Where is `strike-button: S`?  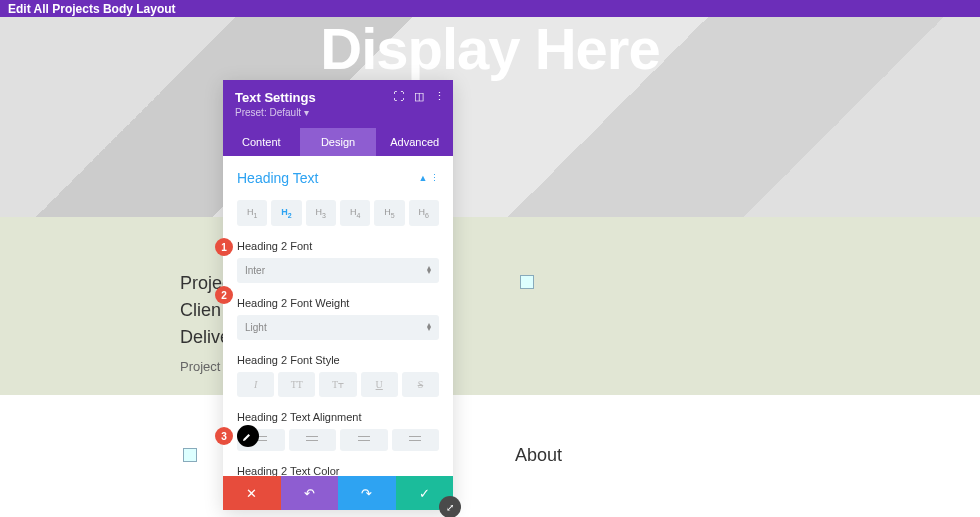
strike-button: S is located at coordinates (420, 384).